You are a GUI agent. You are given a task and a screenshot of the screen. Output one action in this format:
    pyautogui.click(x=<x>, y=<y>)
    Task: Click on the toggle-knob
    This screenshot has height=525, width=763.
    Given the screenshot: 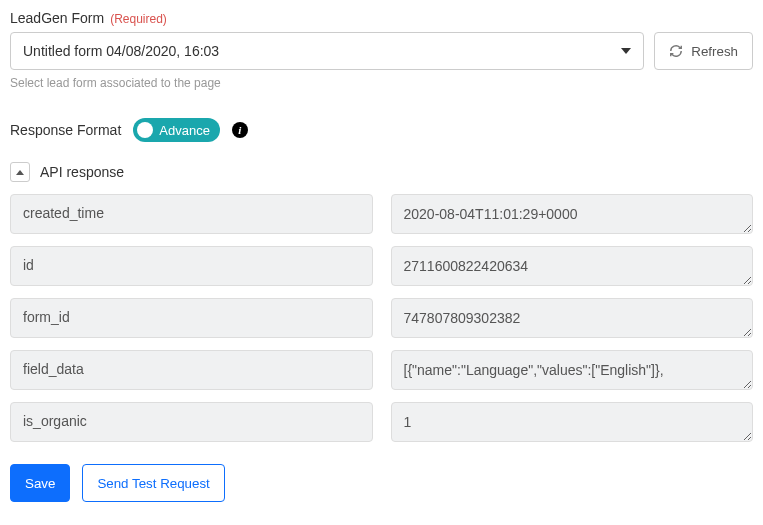 What is the action you would take?
    pyautogui.click(x=145, y=130)
    